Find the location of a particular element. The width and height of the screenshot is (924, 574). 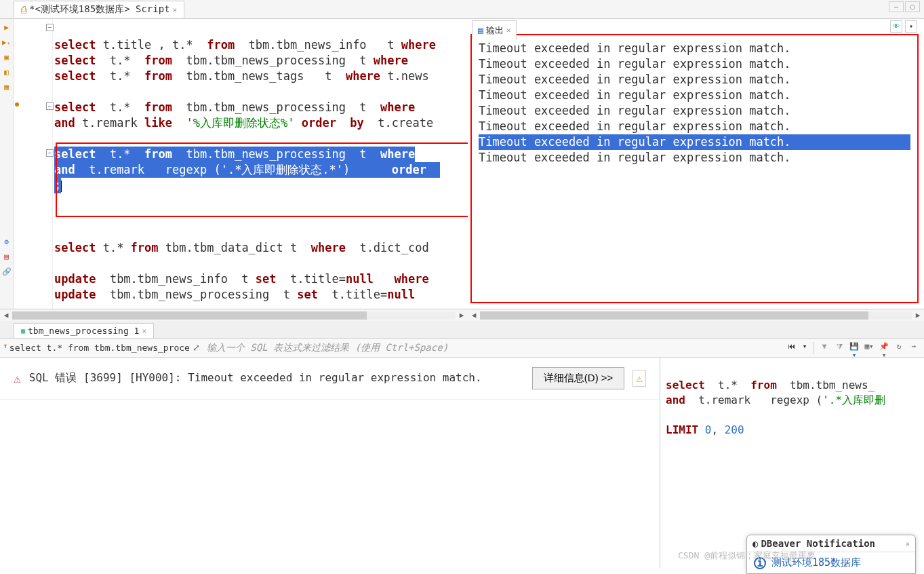

results-tab: ▦ tbm_news_processing 1 ✕ is located at coordinates (84, 330).